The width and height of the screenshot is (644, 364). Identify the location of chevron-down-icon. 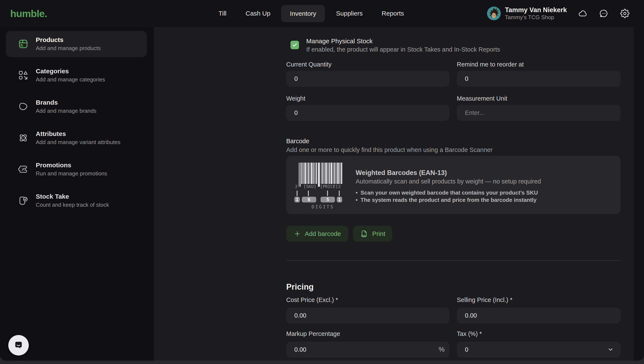
(610, 349).